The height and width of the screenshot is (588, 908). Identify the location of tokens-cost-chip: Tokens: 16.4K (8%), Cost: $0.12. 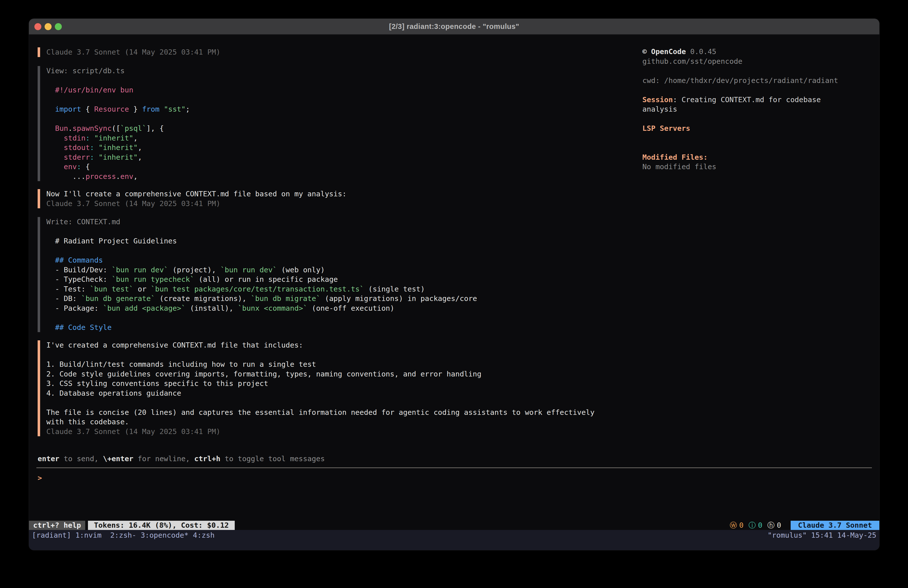
(161, 525).